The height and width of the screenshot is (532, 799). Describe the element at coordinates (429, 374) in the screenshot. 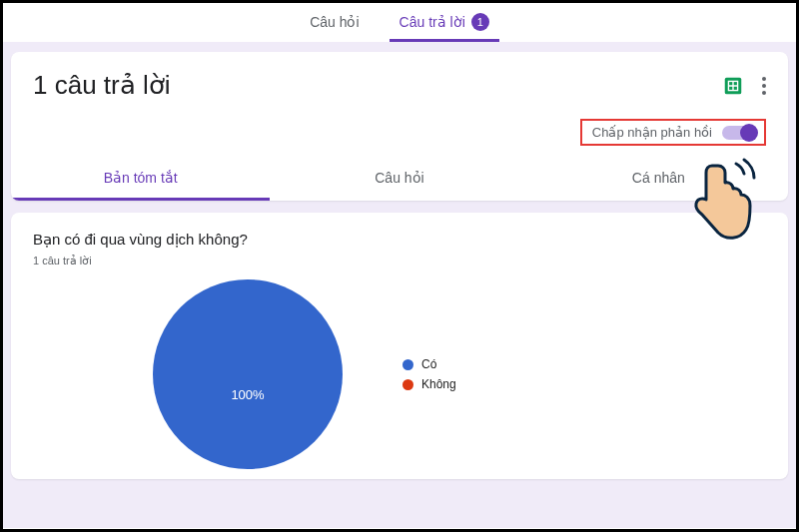

I see `chart-legend: Có Không` at that location.